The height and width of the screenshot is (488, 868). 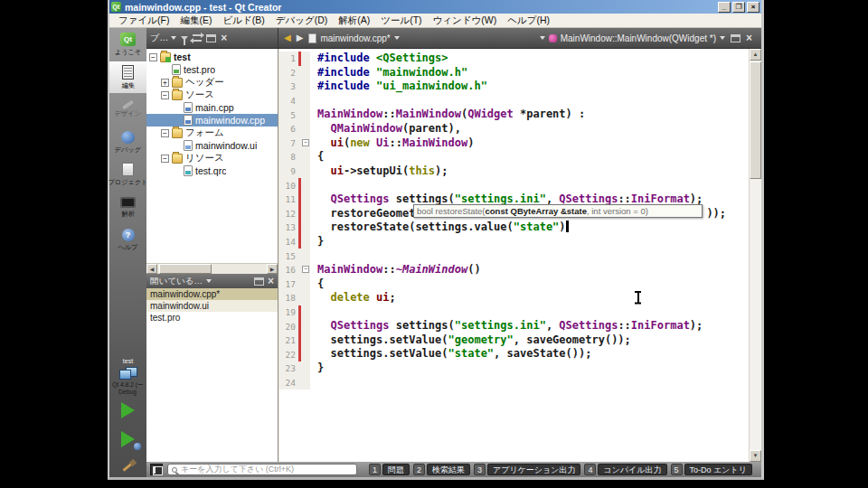 I want to click on sidebar-view-combo: プ…, so click(x=163, y=38).